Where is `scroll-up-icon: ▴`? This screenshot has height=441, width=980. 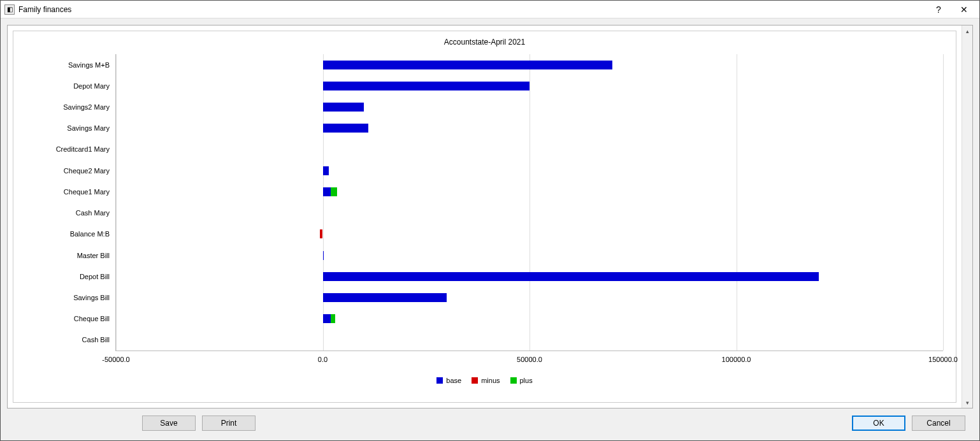 scroll-up-icon: ▴ is located at coordinates (967, 31).